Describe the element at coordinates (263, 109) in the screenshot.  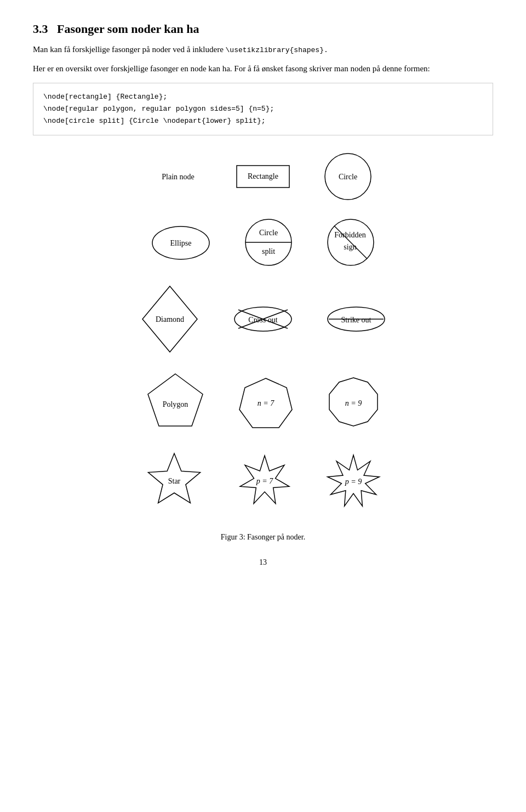
I see `code-line-2: \node[regular polygon, regular polygon s…` at that location.